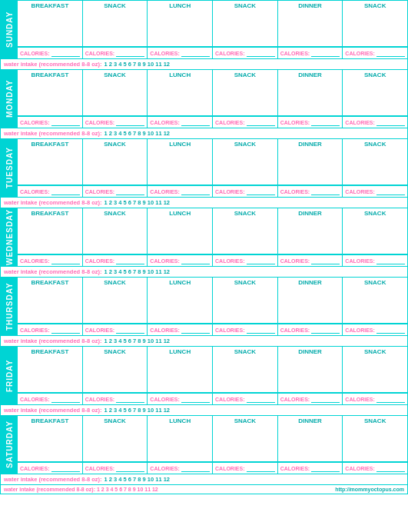  I want to click on meal-header-0: Breakfast, so click(50, 352).